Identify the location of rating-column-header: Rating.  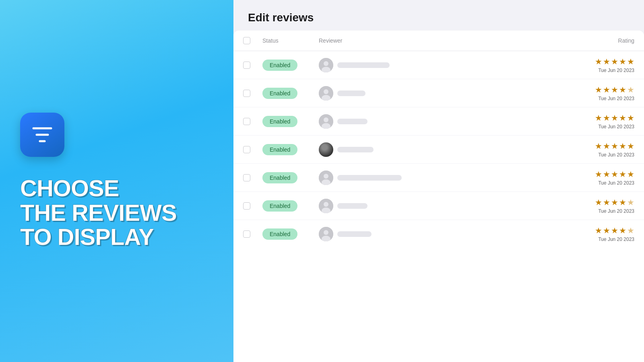
(604, 41).